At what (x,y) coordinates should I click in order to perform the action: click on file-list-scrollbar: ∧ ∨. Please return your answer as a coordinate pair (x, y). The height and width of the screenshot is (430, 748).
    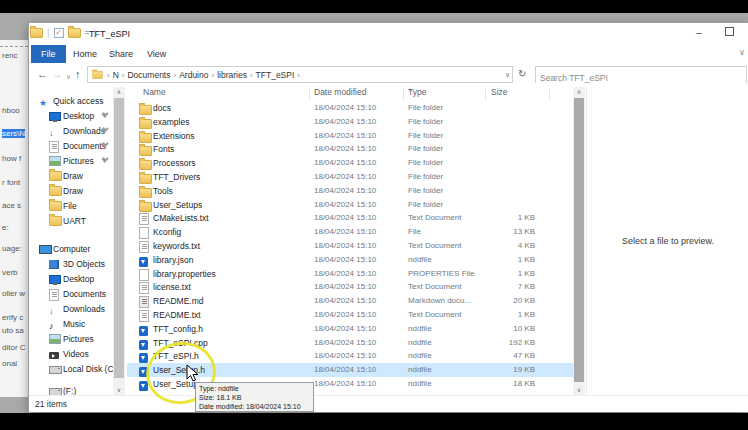
    Looking at the image, I should click on (579, 241).